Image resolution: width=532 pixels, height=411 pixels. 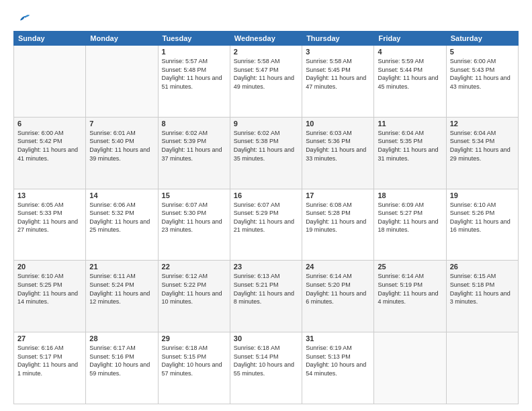 I want to click on day-number: 12, so click(x=482, y=124).